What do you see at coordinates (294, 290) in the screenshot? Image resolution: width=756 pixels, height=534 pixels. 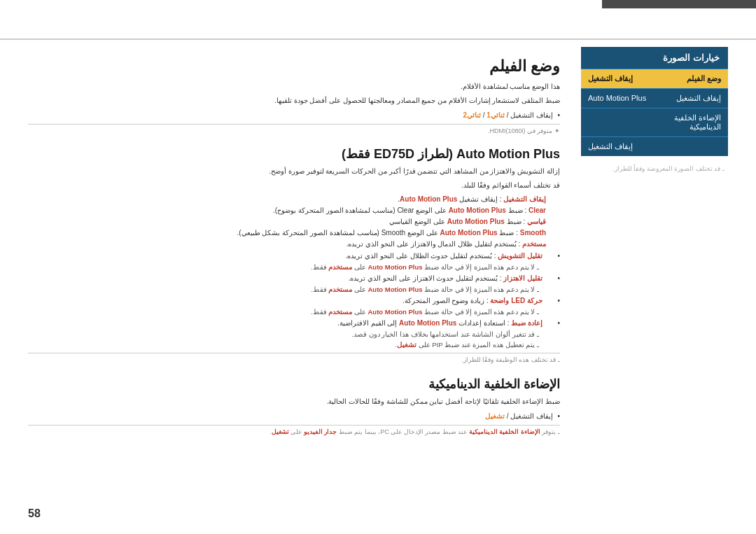 I see `sub2-note: ـ لا يتم دعم هذه الميزة إلا في حالة ضبط …` at bounding box center [294, 290].